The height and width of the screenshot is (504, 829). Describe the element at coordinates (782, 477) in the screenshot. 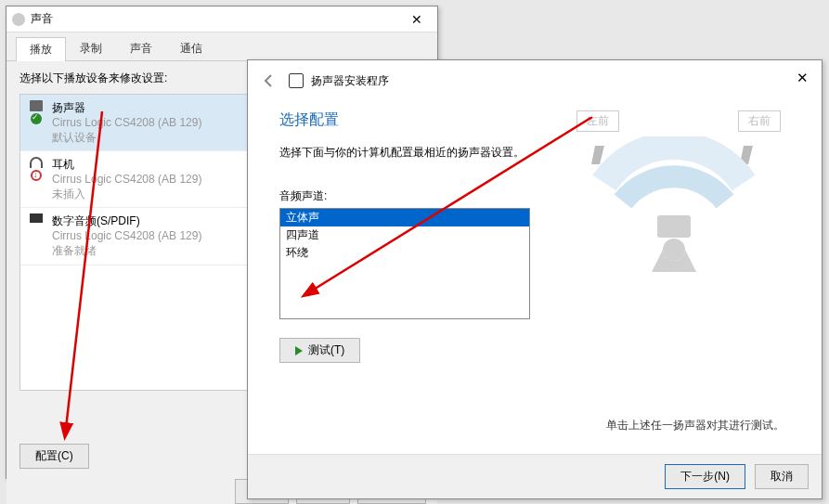

I see `wizard-cancel-button: 取消` at that location.